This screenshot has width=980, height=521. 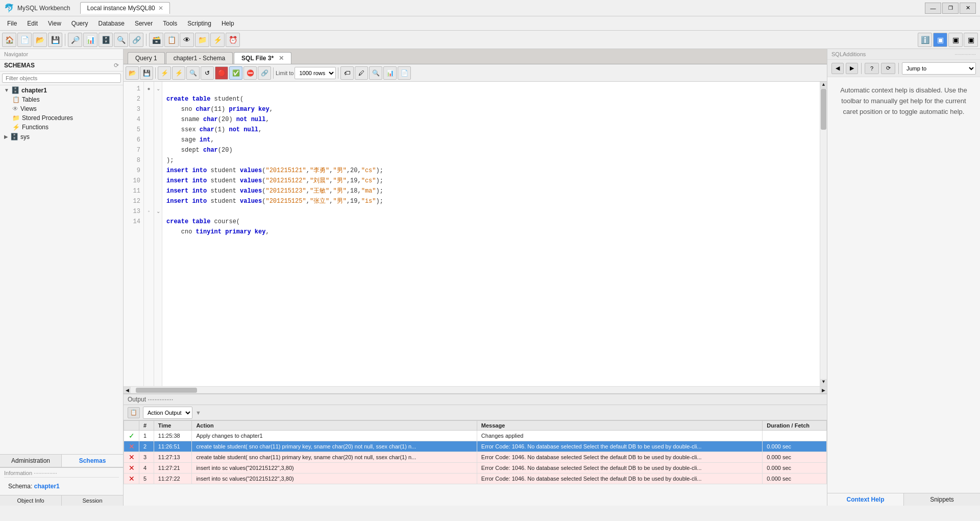 What do you see at coordinates (158, 89) in the screenshot?
I see `collapse-1: ⌄` at bounding box center [158, 89].